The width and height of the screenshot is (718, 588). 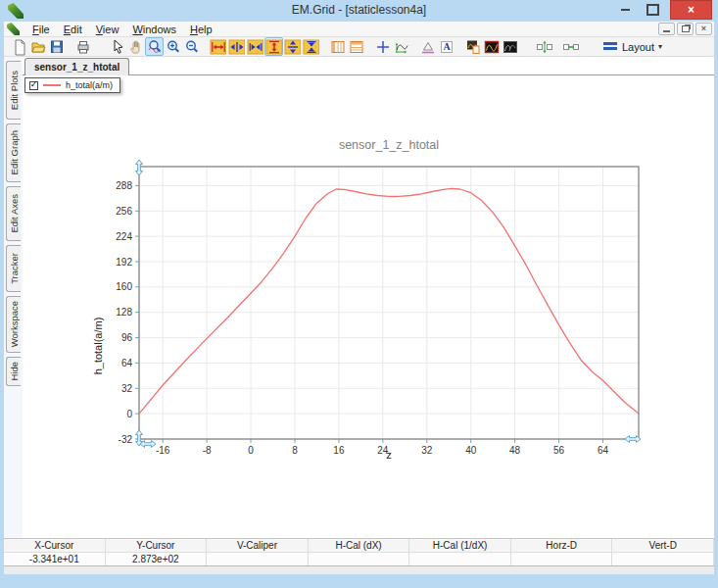 What do you see at coordinates (157, 559) in the screenshot?
I see `status-val-y-cursor: 2.873e+02` at bounding box center [157, 559].